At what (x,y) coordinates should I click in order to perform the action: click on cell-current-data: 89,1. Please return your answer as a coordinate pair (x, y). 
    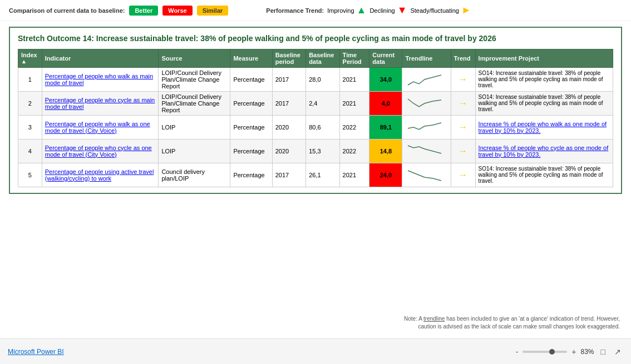
    Looking at the image, I should click on (386, 127).